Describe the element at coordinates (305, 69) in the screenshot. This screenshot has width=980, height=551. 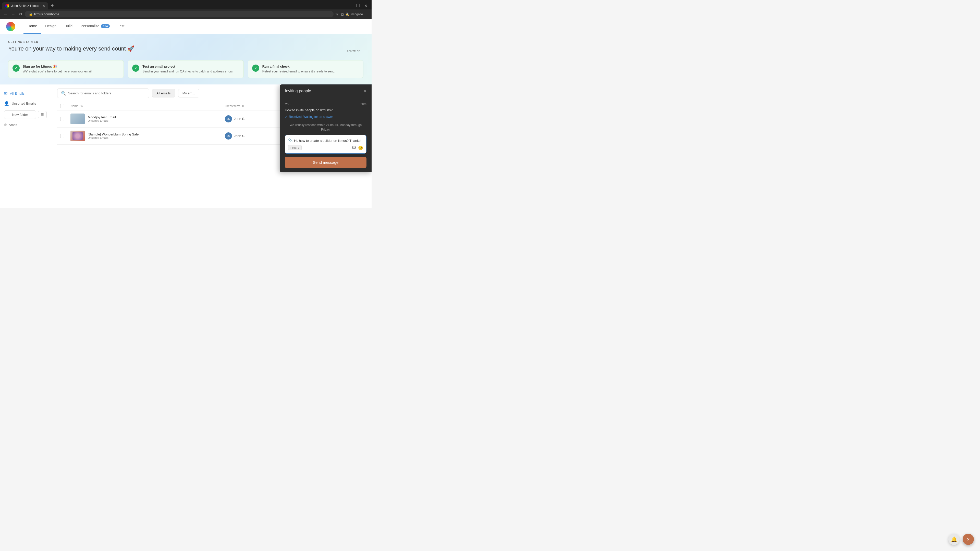
I see `step-card-2: ✓ Run a final check Retest your revised …` at that location.